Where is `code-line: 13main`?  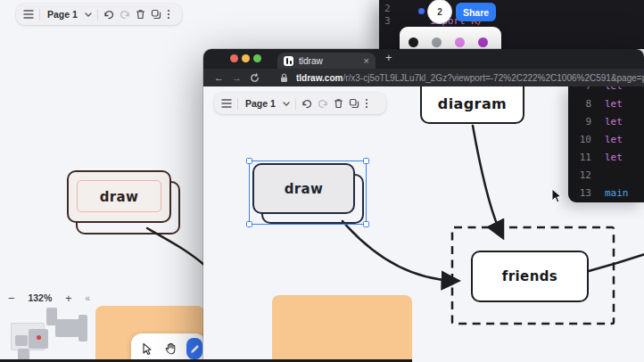 code-line: 13main is located at coordinates (607, 193).